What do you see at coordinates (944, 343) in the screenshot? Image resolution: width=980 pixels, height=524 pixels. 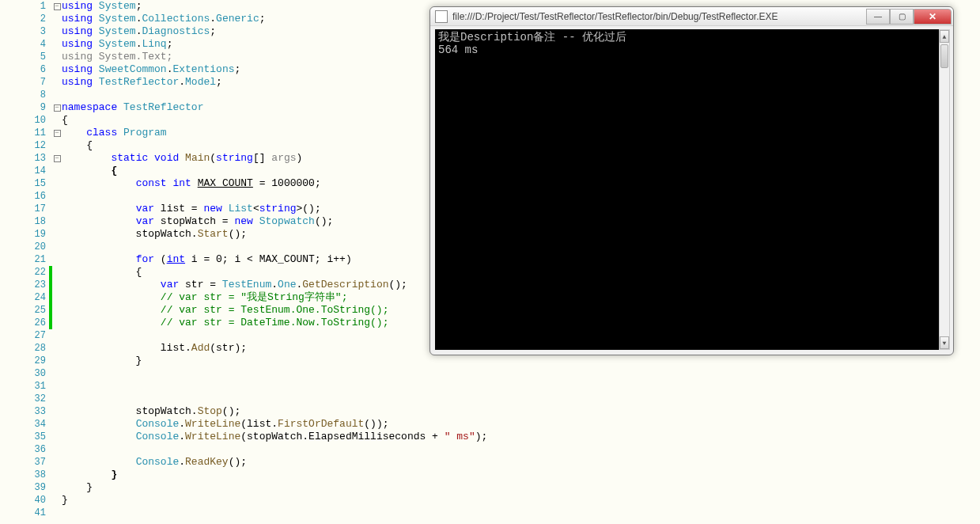 I see `scroll-down-button: ▼` at bounding box center [944, 343].